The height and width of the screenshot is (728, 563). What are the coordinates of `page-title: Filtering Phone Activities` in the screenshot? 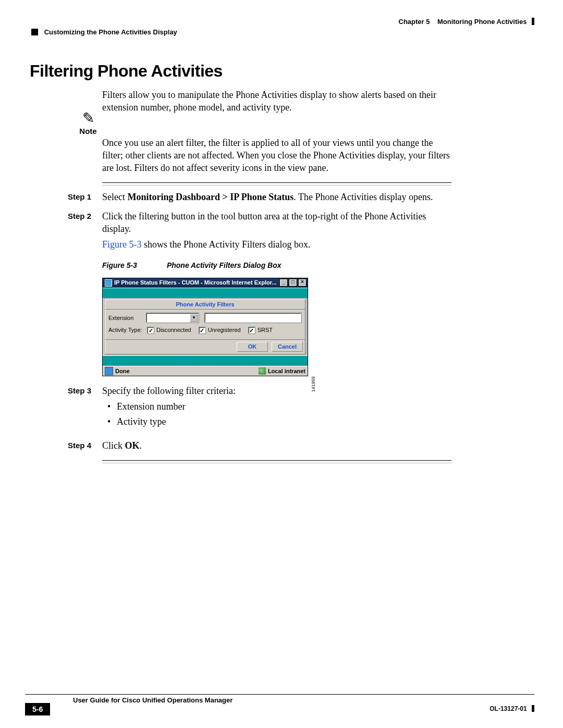 It's located at (126, 71).